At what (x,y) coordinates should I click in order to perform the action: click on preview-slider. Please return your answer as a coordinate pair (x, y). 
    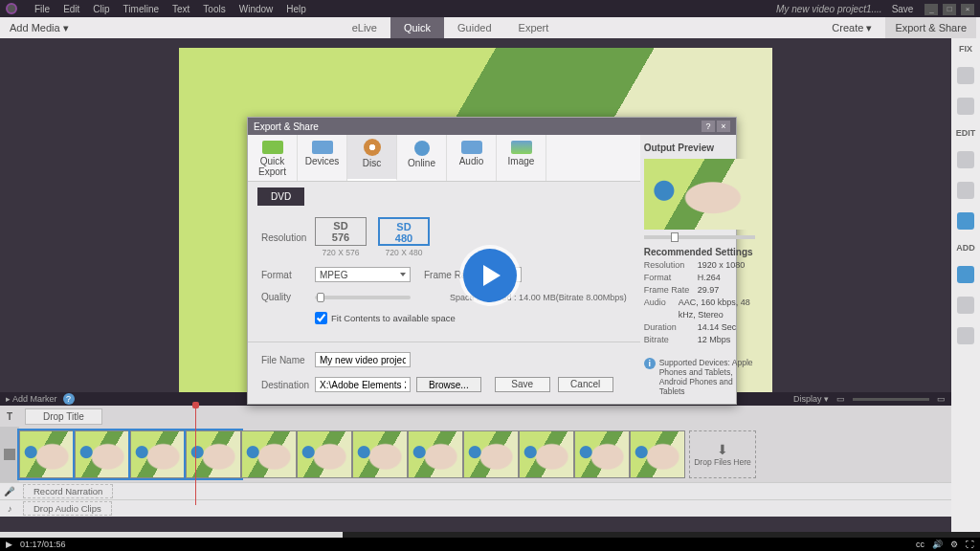
    Looking at the image, I should click on (700, 237).